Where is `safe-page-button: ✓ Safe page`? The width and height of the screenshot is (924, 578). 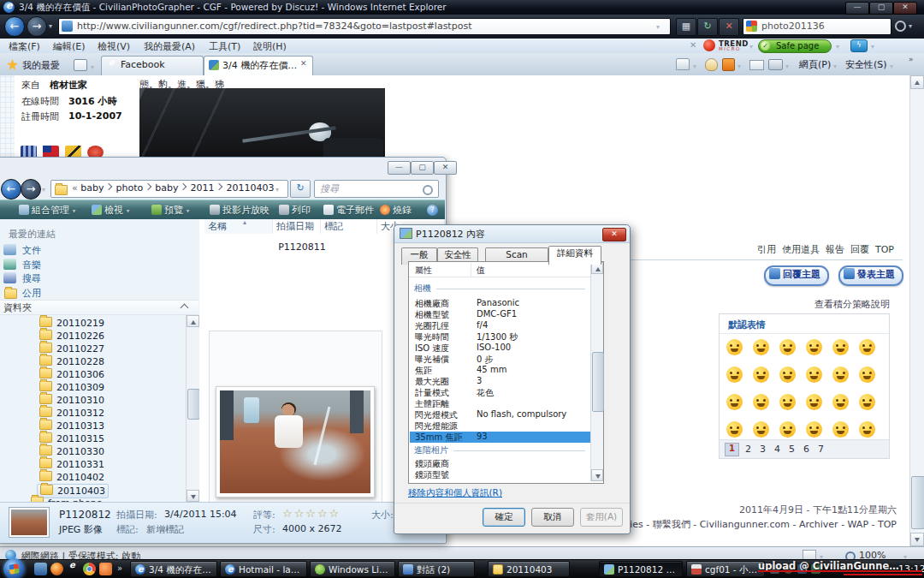 safe-page-button: ✓ Safe page is located at coordinates (795, 46).